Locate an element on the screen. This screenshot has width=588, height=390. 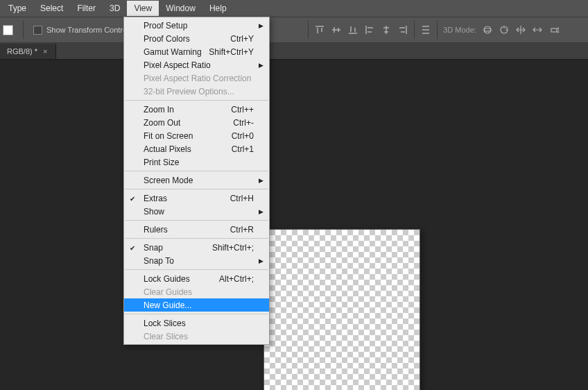
show-transform-checkbox is located at coordinates (37, 31).